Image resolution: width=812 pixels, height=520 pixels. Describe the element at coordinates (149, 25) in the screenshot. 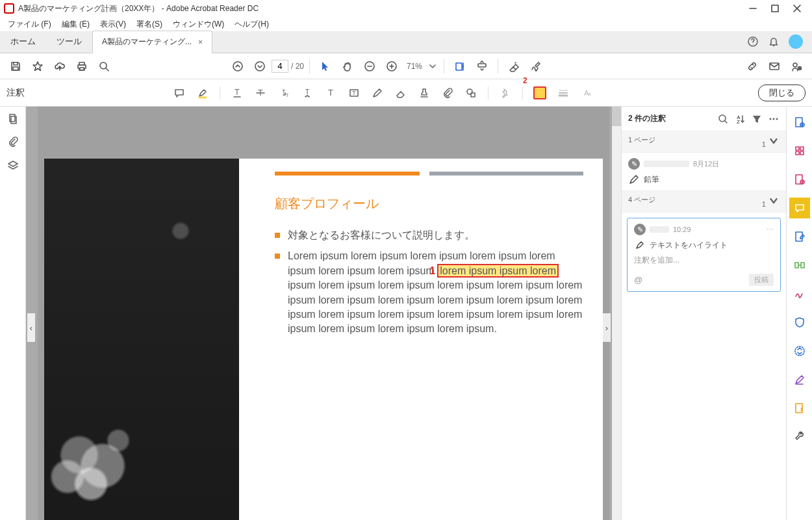

I see `menu-sign: 署名(S)` at that location.